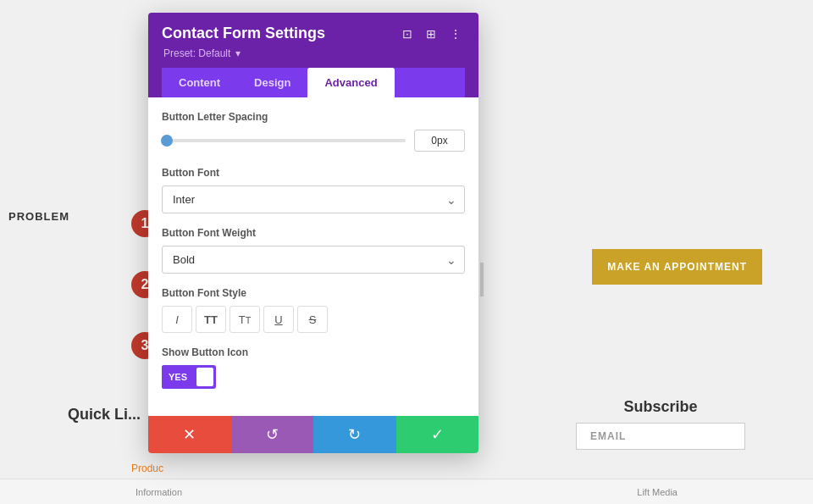 The width and height of the screenshot is (813, 504). Describe the element at coordinates (313, 259) in the screenshot. I see `button-font-weight-select-wrapper: Thin Light Regular Bold Extra Bold` at that location.